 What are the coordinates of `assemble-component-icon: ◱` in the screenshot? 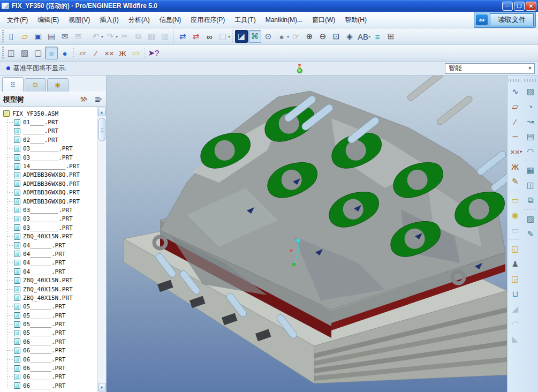 It's located at (515, 249).